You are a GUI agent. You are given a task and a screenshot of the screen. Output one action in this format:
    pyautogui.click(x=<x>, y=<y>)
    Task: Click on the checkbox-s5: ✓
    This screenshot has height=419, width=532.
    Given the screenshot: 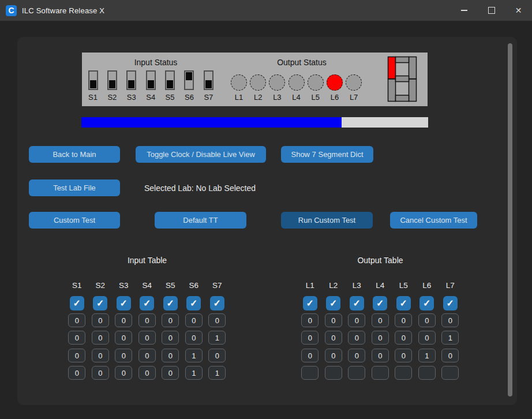 What is the action you would take?
    pyautogui.click(x=171, y=304)
    